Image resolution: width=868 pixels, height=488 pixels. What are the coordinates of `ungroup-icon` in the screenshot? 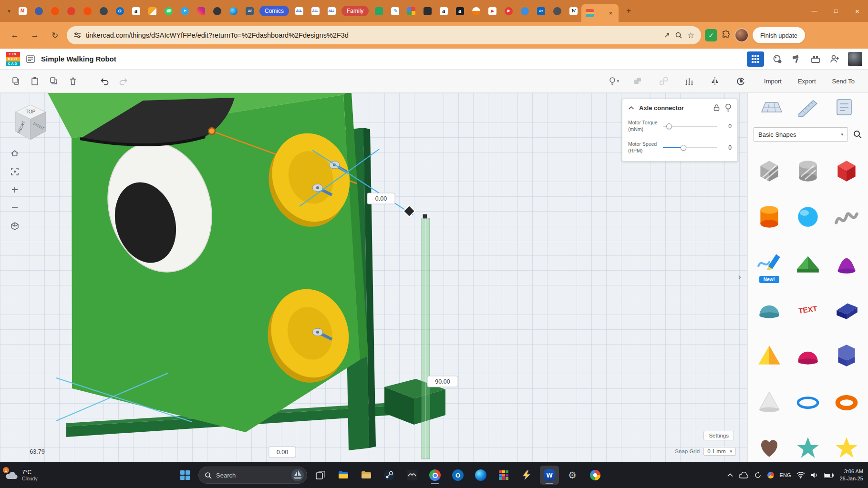 It's located at (663, 81).